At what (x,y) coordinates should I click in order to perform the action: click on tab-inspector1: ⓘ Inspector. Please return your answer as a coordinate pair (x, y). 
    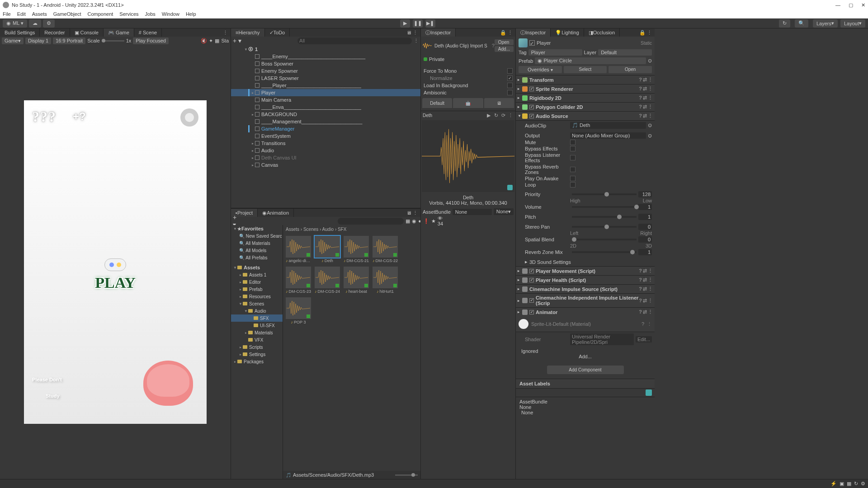
    Looking at the image, I should click on (439, 33).